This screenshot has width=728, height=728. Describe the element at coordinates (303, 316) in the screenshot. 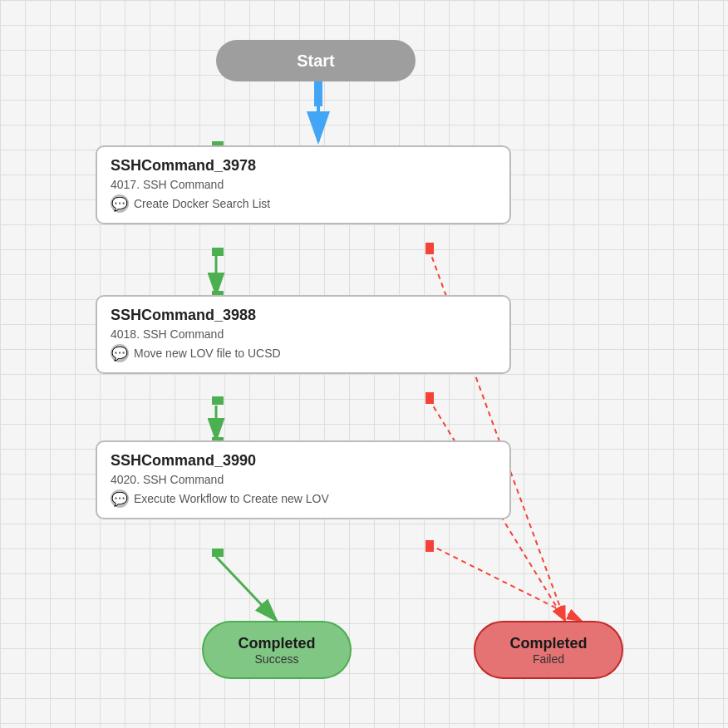

I see `ssh-node-2-title: SSHCommand_3988` at that location.